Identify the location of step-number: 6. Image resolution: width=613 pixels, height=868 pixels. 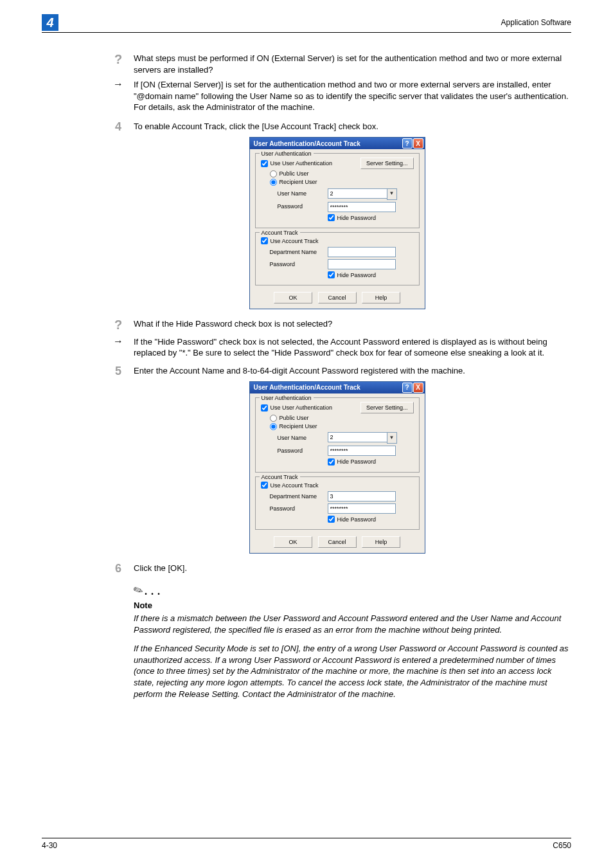
(118, 568).